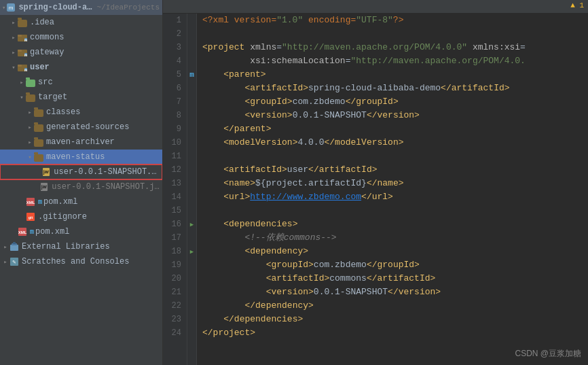 The width and height of the screenshot is (588, 365). What do you see at coordinates (172, 129) in the screenshot?
I see `line-num: 9` at bounding box center [172, 129].